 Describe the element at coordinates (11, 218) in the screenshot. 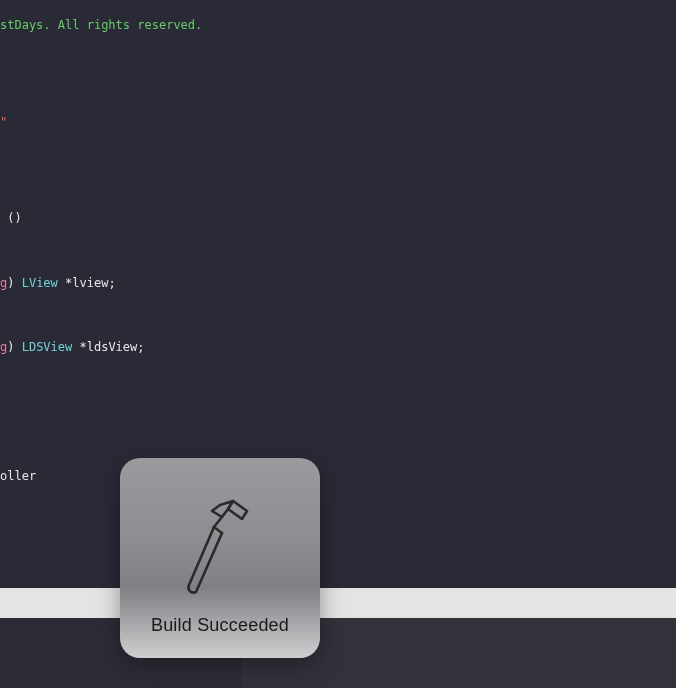

I see `code-paren: ()` at that location.